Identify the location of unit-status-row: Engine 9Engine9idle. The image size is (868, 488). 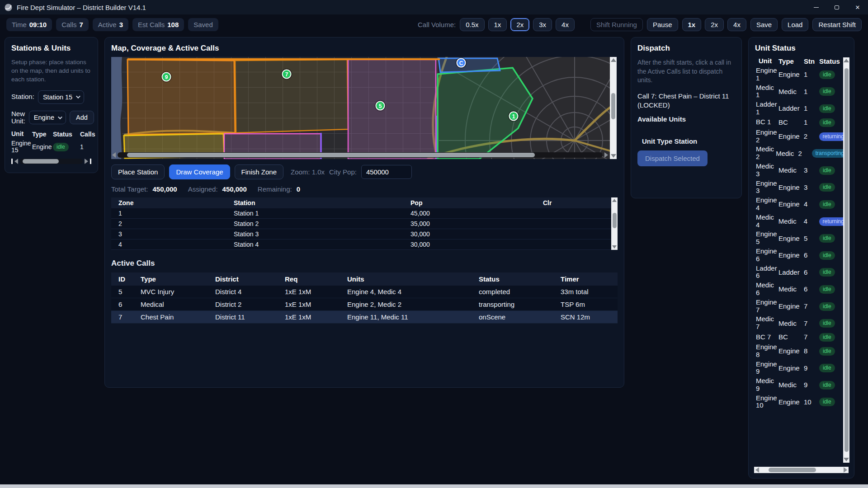
(801, 368).